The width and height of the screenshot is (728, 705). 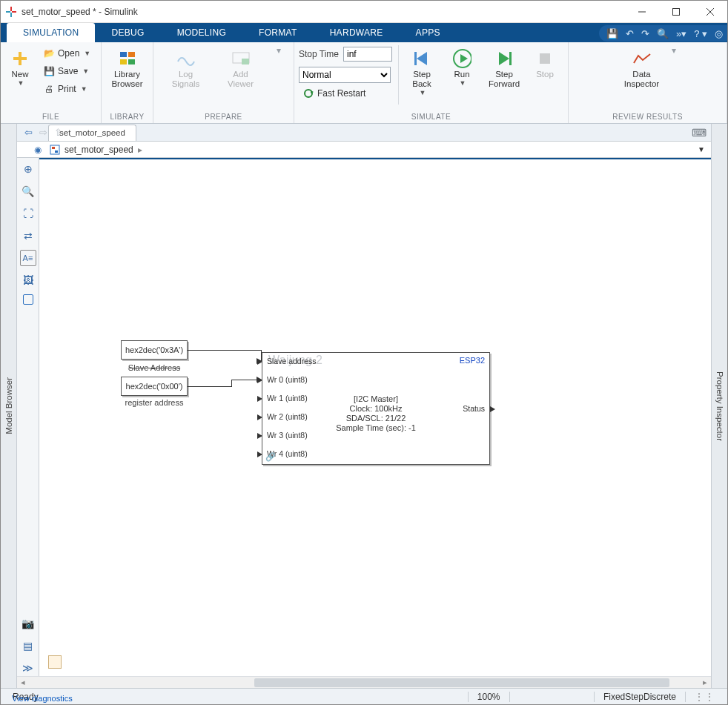 What do you see at coordinates (28, 668) in the screenshot?
I see `expand-palette-icon: ≫` at bounding box center [28, 668].